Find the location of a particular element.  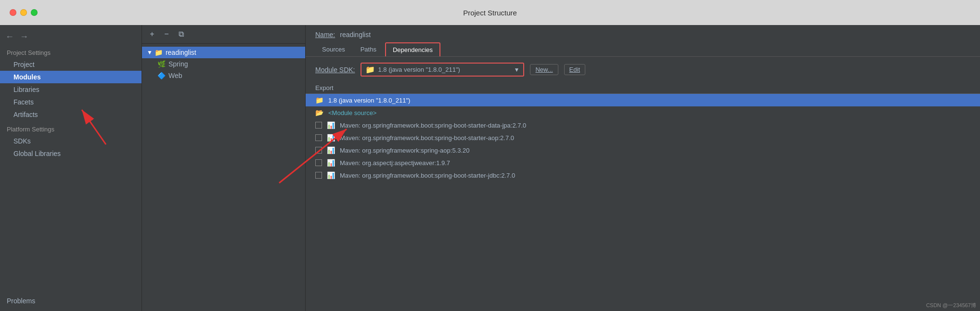

dep-checkbox-aspectj is located at coordinates (319, 163).